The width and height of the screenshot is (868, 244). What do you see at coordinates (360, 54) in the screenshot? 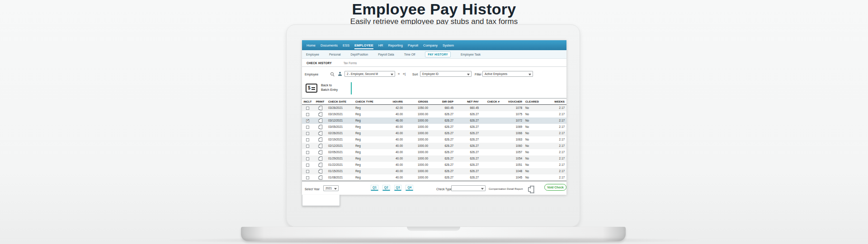
I see `tab-dept-position: Dept/Position` at bounding box center [360, 54].